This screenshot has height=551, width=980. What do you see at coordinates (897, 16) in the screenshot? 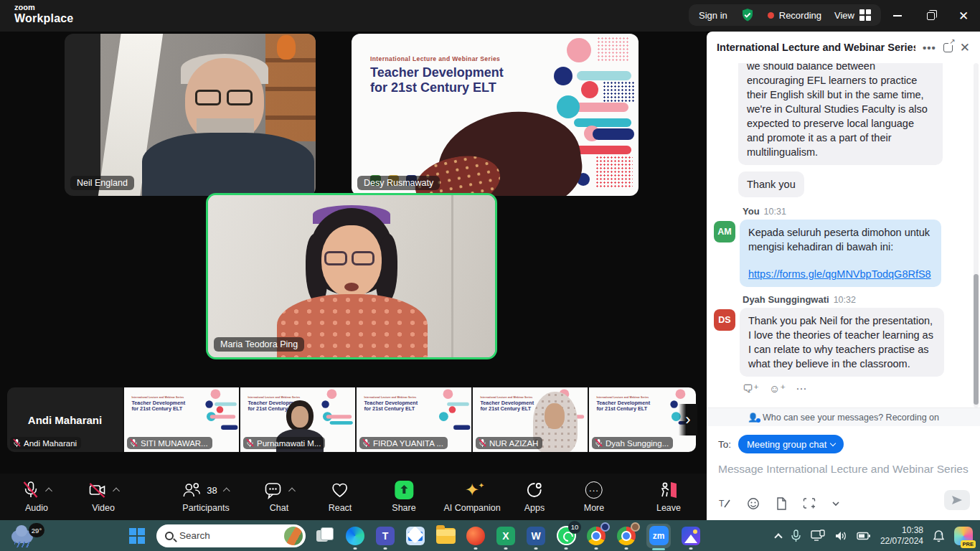
I see `minimize-button` at bounding box center [897, 16].